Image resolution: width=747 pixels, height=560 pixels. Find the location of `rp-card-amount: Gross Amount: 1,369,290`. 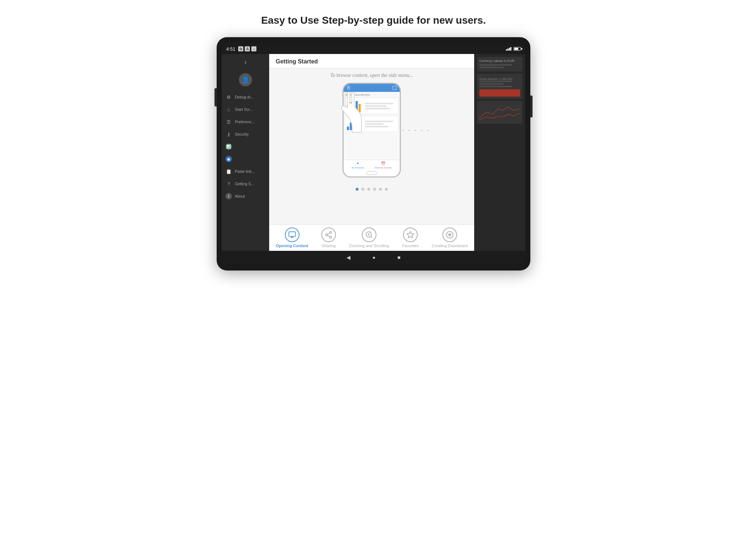

rp-card-amount: Gross Amount: 1,369,290 is located at coordinates (500, 86).